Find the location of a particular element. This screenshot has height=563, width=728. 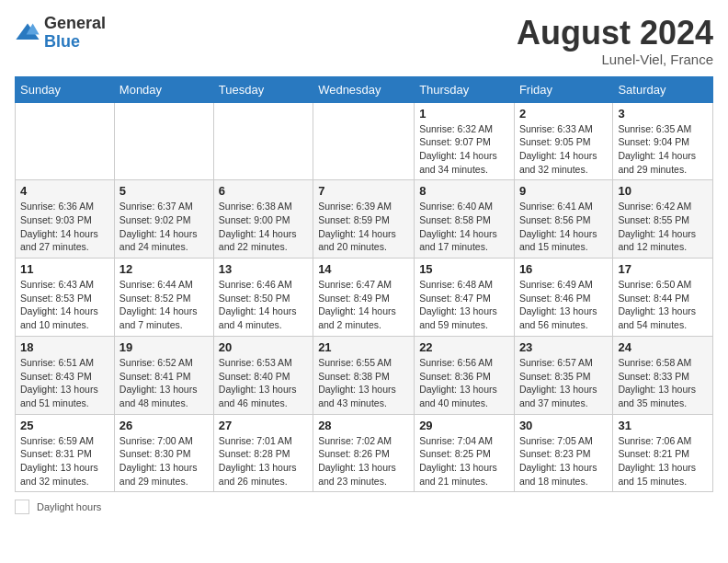

calendar-cell: 4Sunrise: 6:36 AM Sunset: 9:03 PM Daylig… is located at coordinates (65, 219).